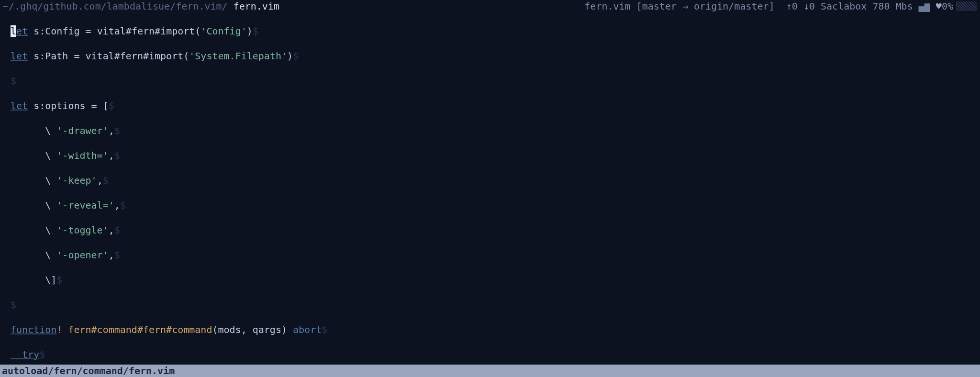 The height and width of the screenshot is (377, 980). Describe the element at coordinates (490, 180) in the screenshot. I see `code-line: \ '-keep',$` at that location.